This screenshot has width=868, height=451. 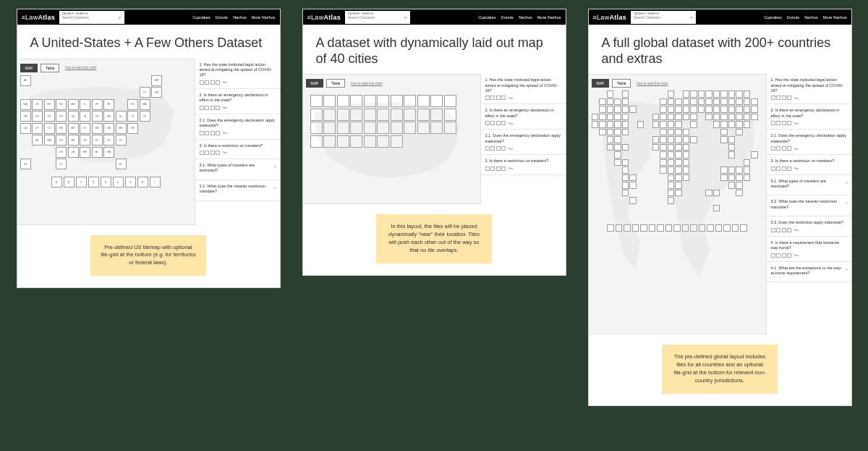 What do you see at coordinates (26, 129) in the screenshot?
I see `state-tile: CA` at bounding box center [26, 129].